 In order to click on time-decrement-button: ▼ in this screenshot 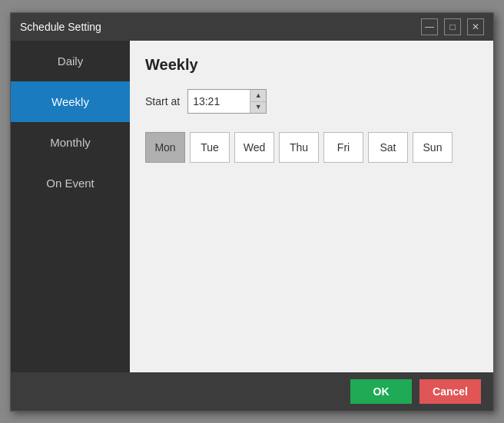, I will do `click(258, 107)`.